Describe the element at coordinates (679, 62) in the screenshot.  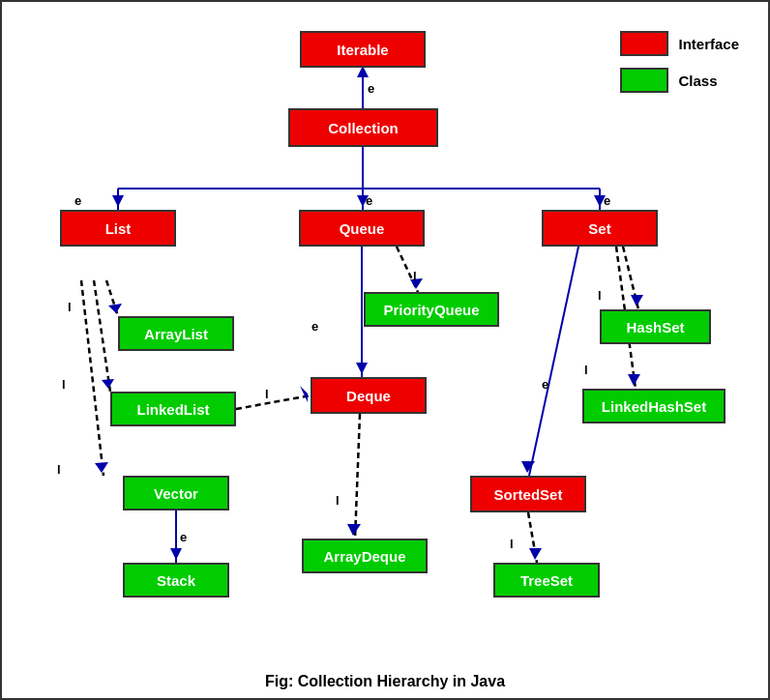
I see `legend: Interface Class` at that location.